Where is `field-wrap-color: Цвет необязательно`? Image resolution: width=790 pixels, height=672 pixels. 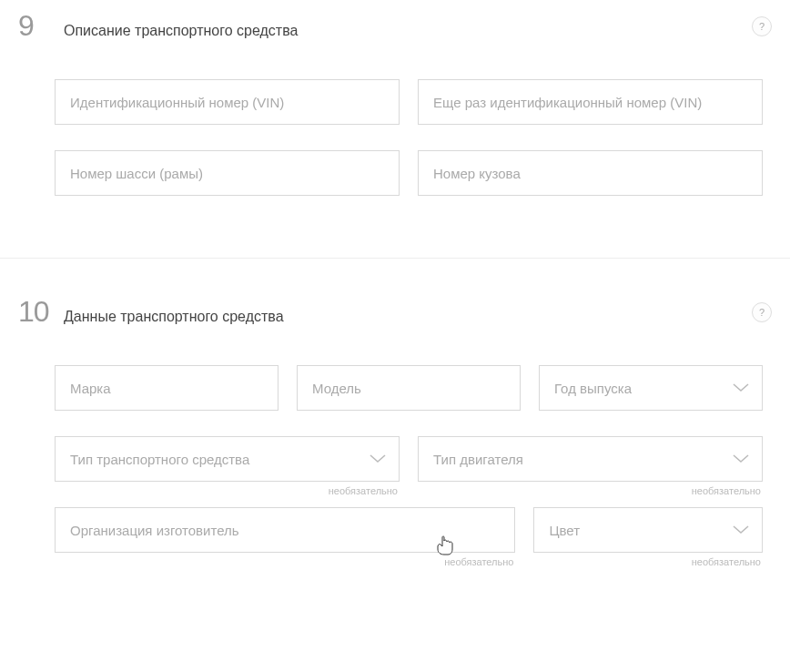 field-wrap-color: Цвет необязательно is located at coordinates (648, 530).